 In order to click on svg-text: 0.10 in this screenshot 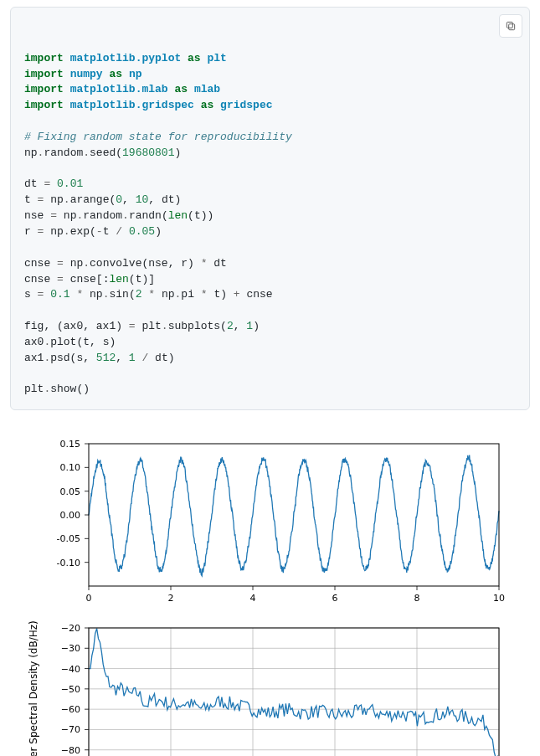, I will do `click(70, 469)`.